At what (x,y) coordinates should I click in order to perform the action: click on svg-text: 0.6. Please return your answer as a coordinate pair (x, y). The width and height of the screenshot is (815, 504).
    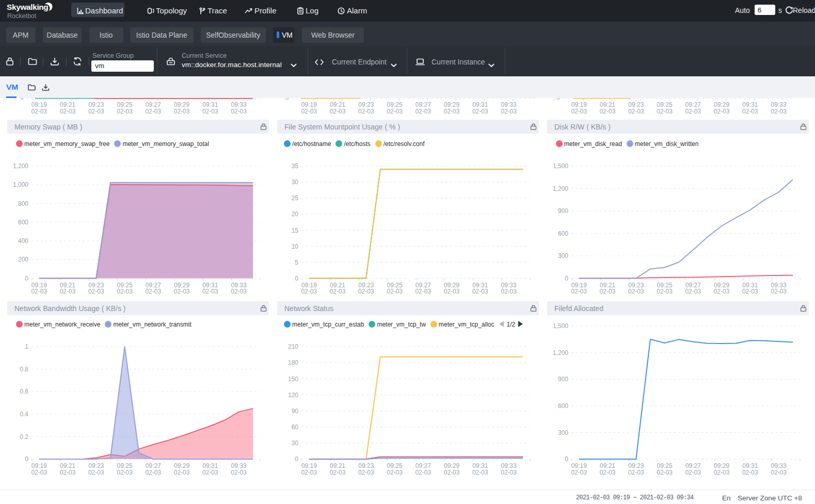
    Looking at the image, I should click on (24, 392).